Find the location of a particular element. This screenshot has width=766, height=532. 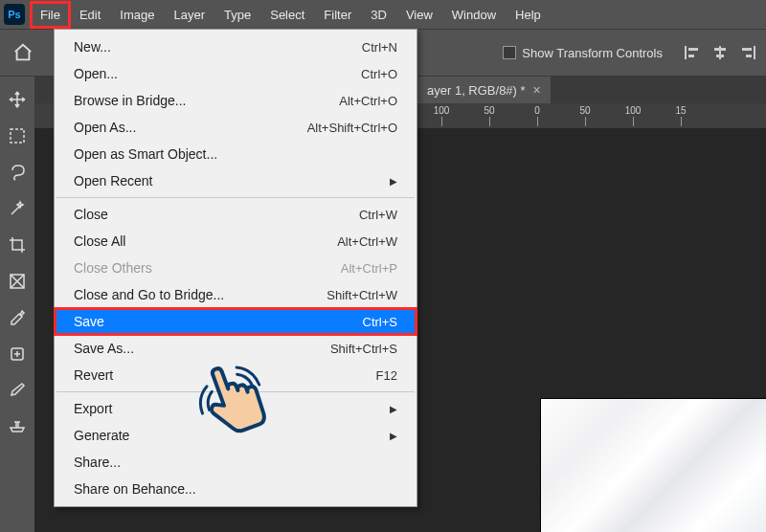

menubar: Ps FileEditImageLayerTypeSelectFilter3DV… is located at coordinates (383, 14).